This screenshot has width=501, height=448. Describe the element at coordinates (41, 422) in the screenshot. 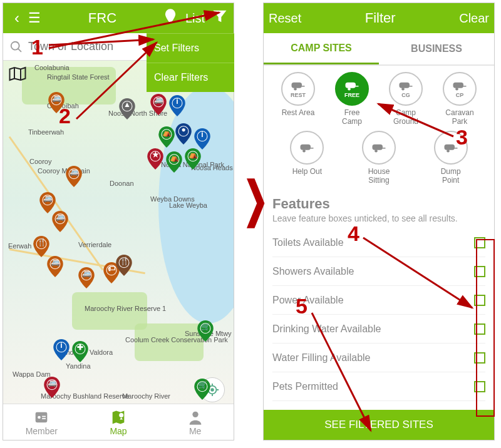

I see `tab-member: Member` at that location.